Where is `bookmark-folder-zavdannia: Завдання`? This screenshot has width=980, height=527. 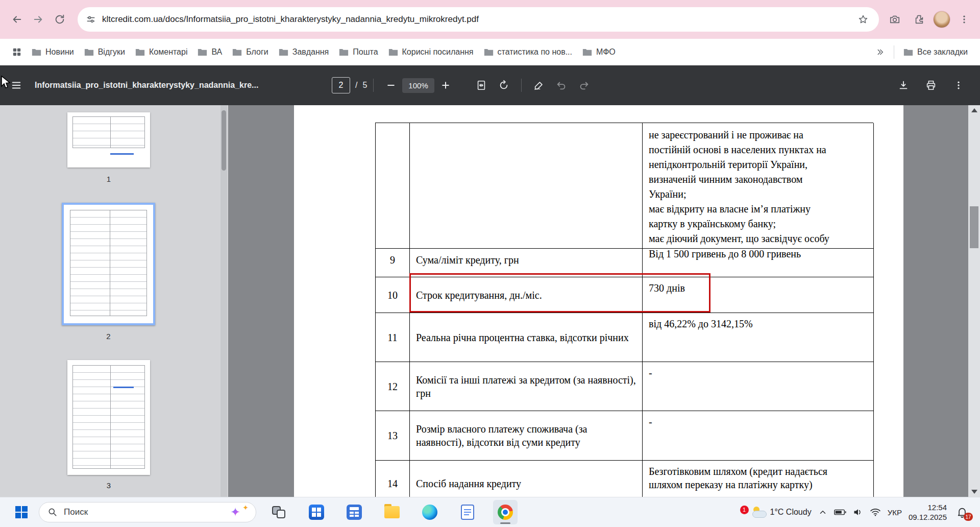
bookmark-folder-zavdannia: Завдання is located at coordinates (304, 52).